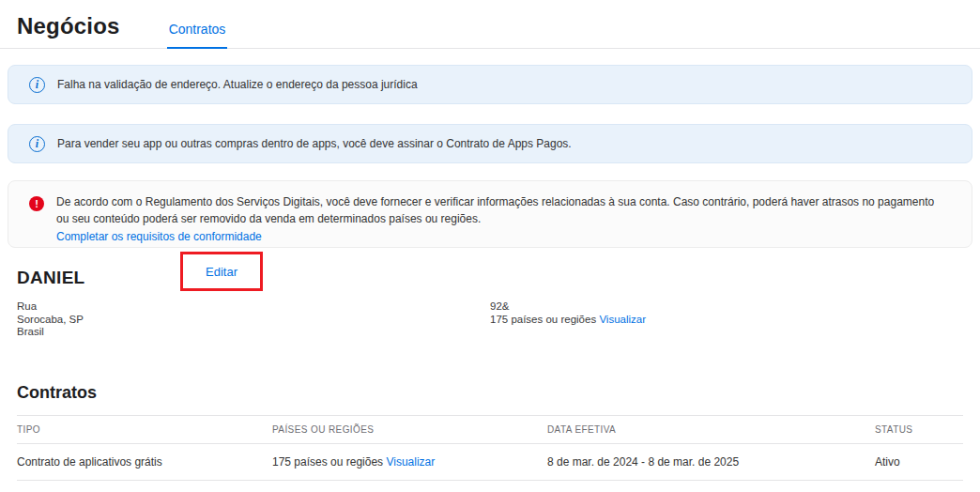  What do you see at coordinates (490, 24) in the screenshot?
I see `page-header: Negócios Contratos` at bounding box center [490, 24].